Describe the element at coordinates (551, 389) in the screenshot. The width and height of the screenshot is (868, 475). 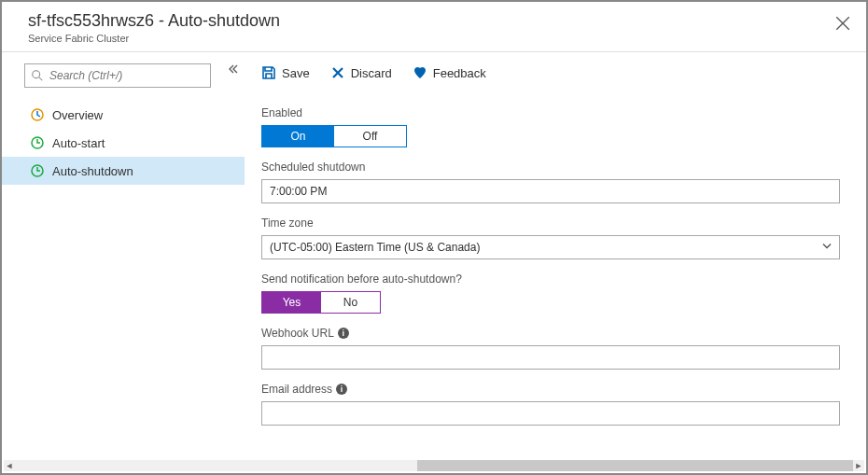
I see `email-label: Email address i` at that location.